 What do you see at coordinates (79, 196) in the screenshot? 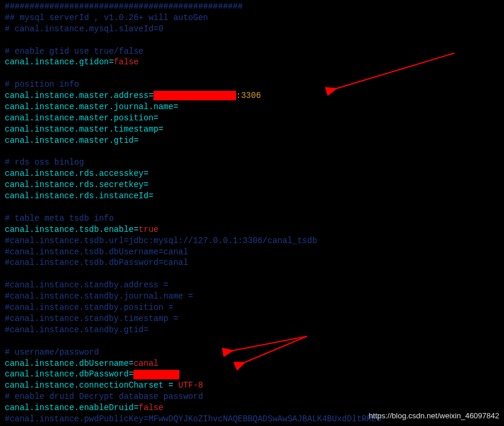
I see `config-key: canal.instance.rds.instanceId=` at bounding box center [79, 196].